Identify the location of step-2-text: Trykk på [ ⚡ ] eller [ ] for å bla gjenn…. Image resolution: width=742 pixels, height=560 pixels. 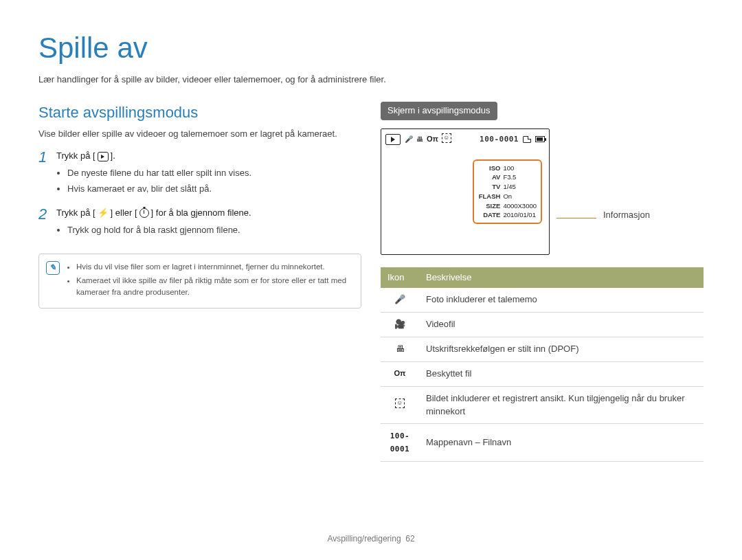
(209, 213).